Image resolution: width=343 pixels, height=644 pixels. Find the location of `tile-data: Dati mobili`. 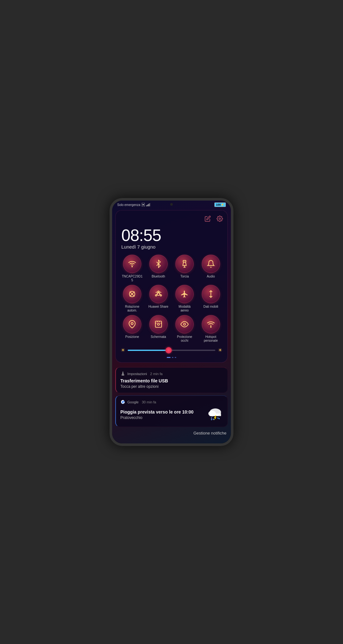

tile-data: Dati mobili is located at coordinates (211, 299).